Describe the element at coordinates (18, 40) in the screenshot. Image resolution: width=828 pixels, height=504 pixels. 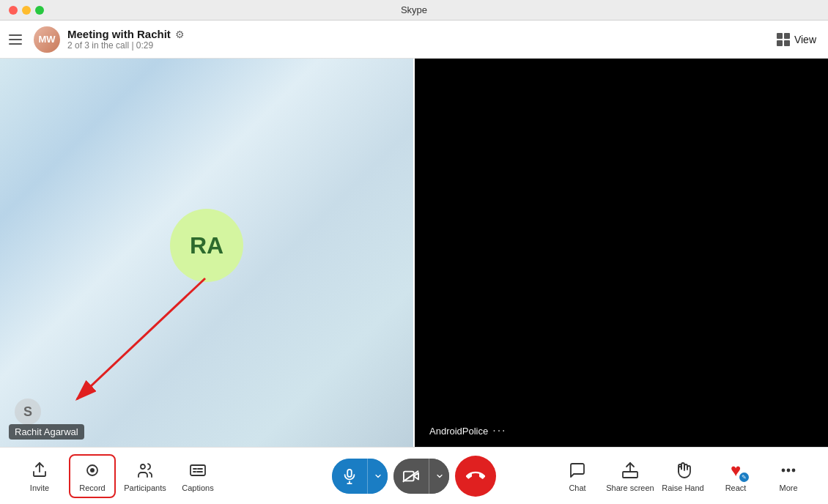
I see `hamburger-menu` at that location.